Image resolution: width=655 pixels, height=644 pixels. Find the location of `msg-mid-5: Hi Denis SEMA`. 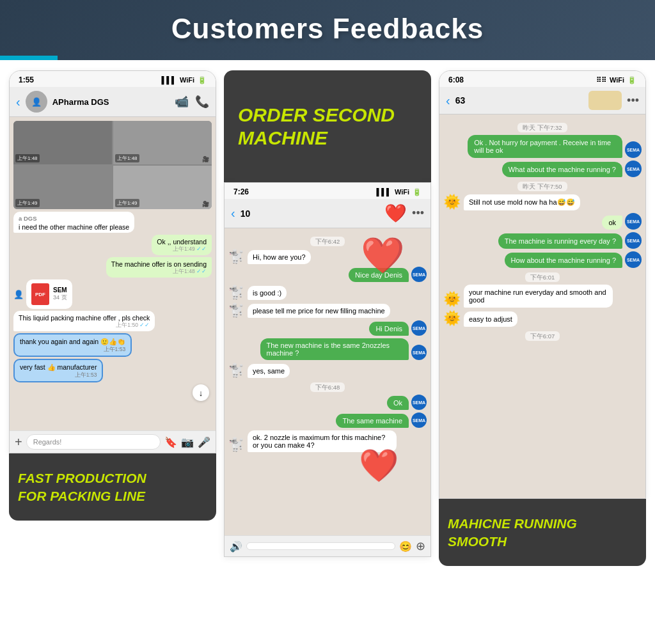

msg-mid-5: Hi Denis SEMA is located at coordinates (328, 328).